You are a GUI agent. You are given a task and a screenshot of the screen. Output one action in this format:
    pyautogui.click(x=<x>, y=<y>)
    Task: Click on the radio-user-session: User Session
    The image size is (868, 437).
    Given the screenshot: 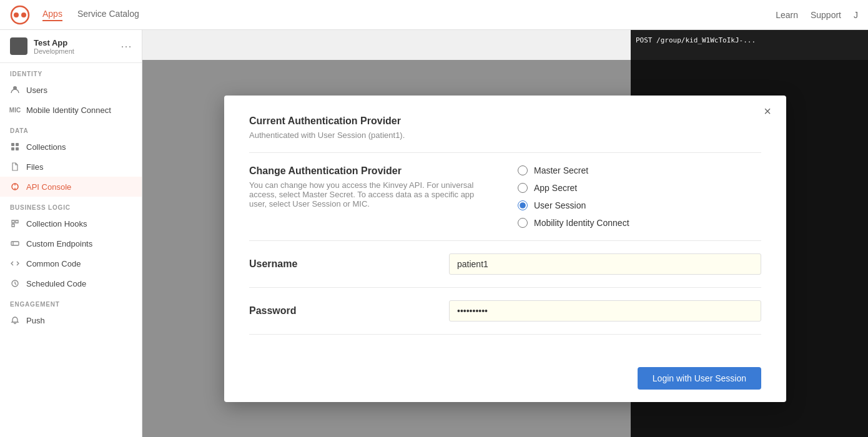 What is the action you would take?
    pyautogui.click(x=639, y=205)
    